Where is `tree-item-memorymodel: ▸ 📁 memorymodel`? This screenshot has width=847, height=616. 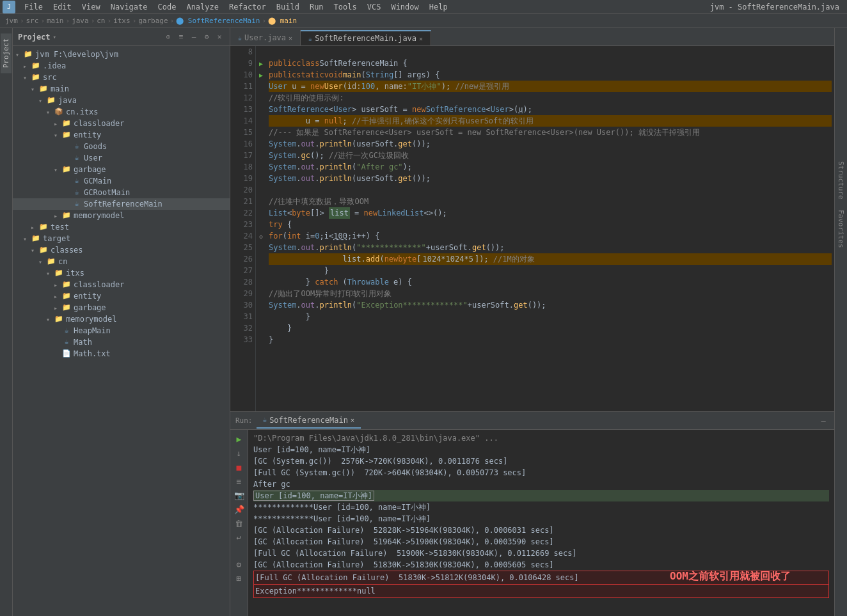 tree-item-memorymodel: ▸ 📁 memorymodel is located at coordinates (122, 216).